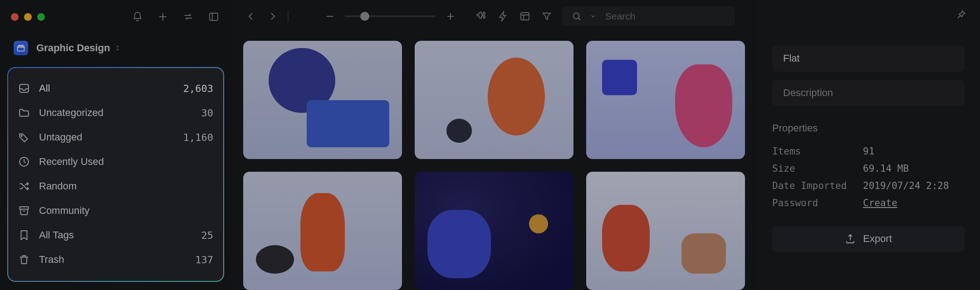 The image size is (980, 290). What do you see at coordinates (24, 186) in the screenshot?
I see `shuffle-icon` at bounding box center [24, 186].